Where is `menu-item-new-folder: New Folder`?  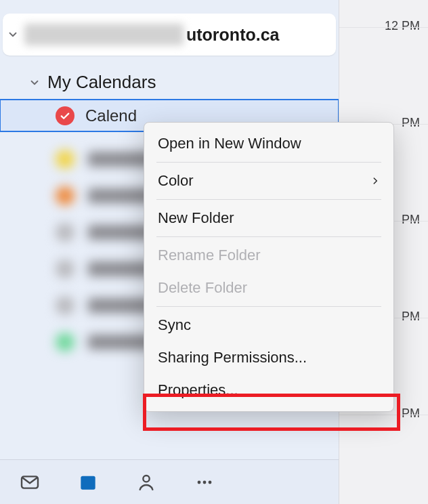
menu-item-new-folder: New Folder is located at coordinates (269, 218).